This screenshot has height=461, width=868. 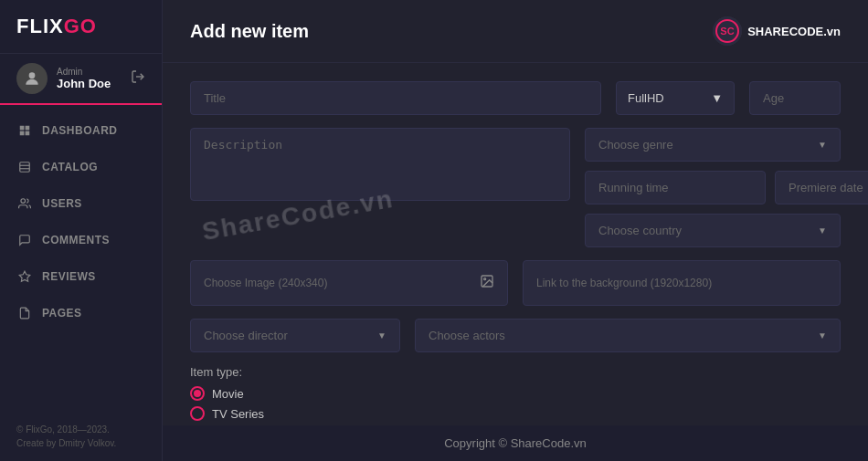 What do you see at coordinates (515, 393) in the screenshot?
I see `radio-movie: Movie` at bounding box center [515, 393].